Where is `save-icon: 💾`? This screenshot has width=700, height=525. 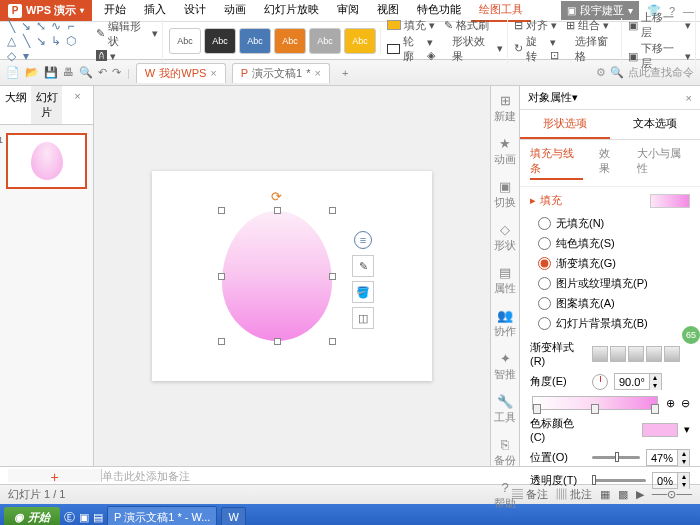
save-icon: 💾 is located at coordinates (51, 72).